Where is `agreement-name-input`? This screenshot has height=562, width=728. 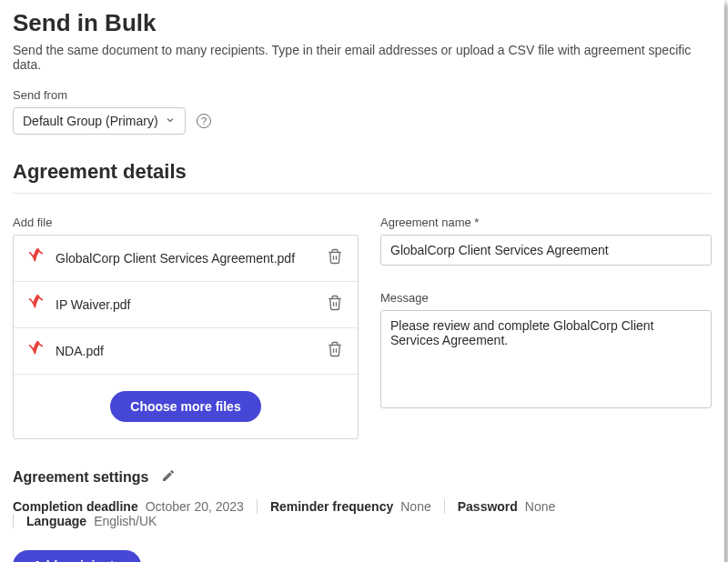
agreement-name-input is located at coordinates (546, 250).